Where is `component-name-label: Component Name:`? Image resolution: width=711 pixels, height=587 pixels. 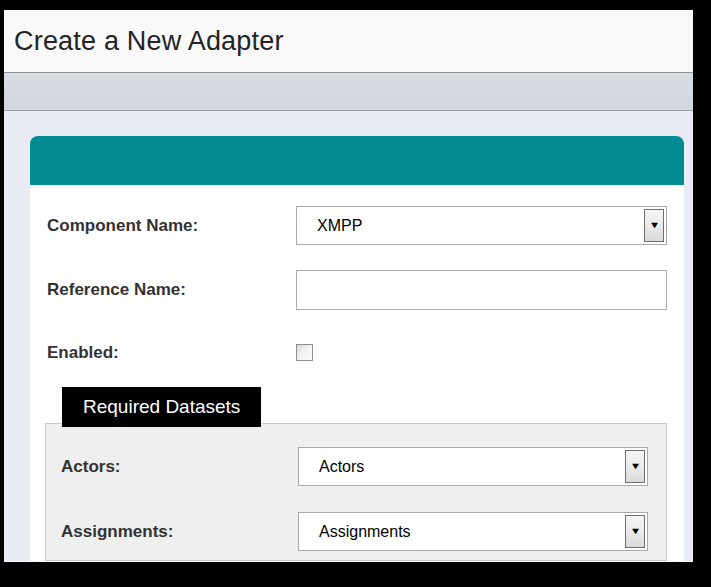
component-name-label: Component Name: is located at coordinates (172, 226).